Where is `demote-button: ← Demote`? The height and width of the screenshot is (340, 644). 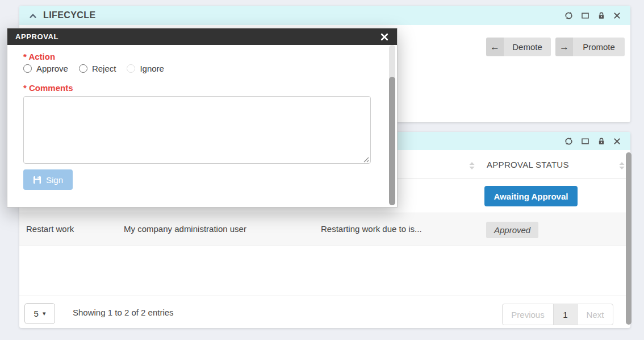
demote-button: ← Demote is located at coordinates (518, 47).